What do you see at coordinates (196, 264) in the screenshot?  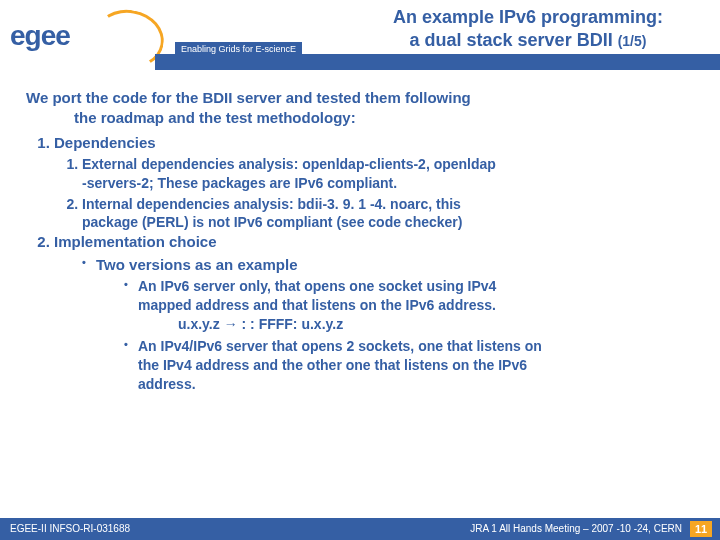 I see `two-versions-text: Two versions as an example` at bounding box center [196, 264].